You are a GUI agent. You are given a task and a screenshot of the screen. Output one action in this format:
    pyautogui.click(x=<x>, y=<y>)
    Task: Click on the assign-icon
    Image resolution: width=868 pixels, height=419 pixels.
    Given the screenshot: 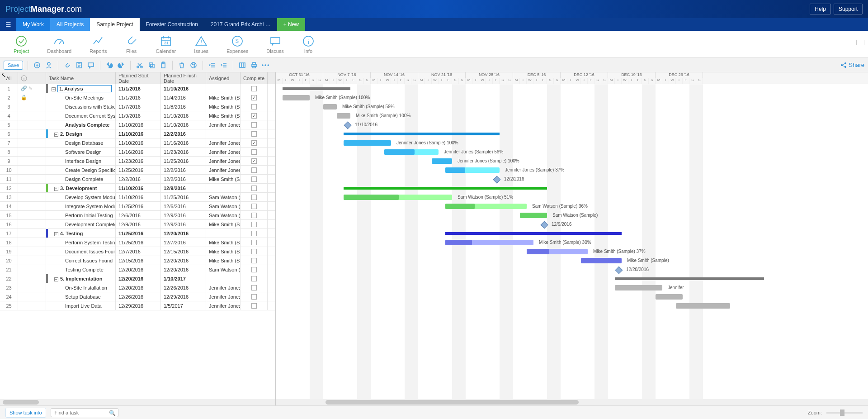 What is the action you would take?
    pyautogui.click(x=49, y=65)
    